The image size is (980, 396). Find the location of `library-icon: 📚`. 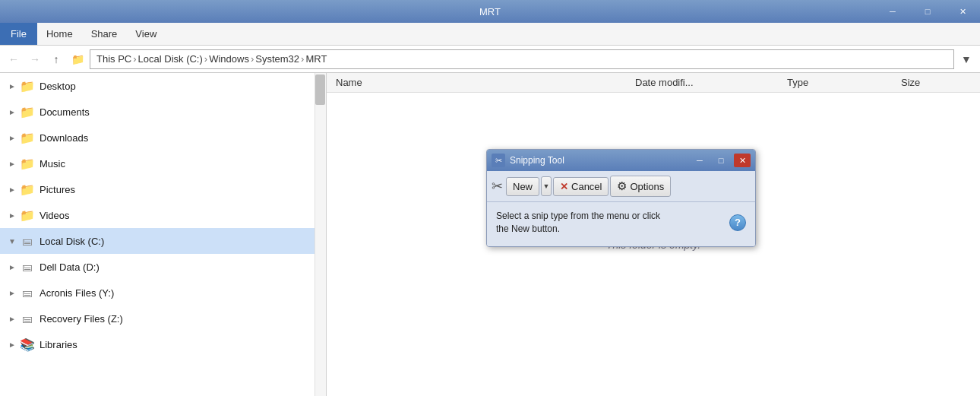

library-icon: 📚 is located at coordinates (27, 344).